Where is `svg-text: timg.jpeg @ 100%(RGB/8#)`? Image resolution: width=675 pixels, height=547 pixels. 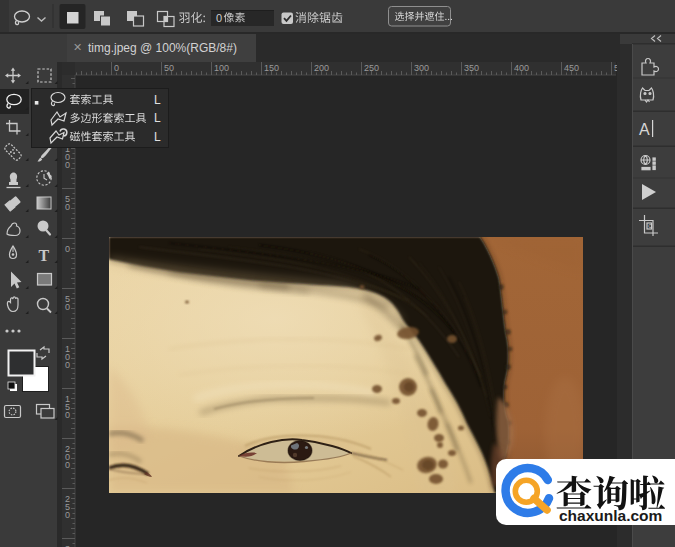 svg-text: timg.jpeg @ 100%(RGB/8#) is located at coordinates (162, 48).